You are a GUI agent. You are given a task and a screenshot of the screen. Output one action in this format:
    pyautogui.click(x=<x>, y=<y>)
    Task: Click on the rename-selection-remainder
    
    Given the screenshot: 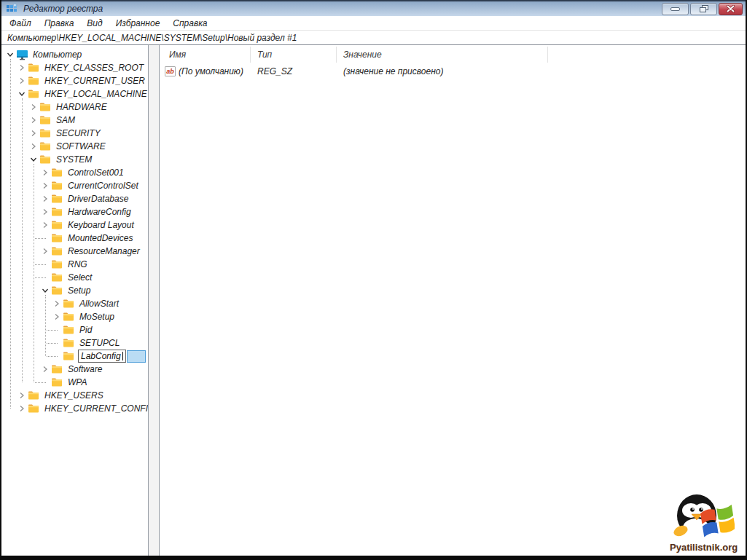 What is the action you would take?
    pyautogui.click(x=136, y=357)
    